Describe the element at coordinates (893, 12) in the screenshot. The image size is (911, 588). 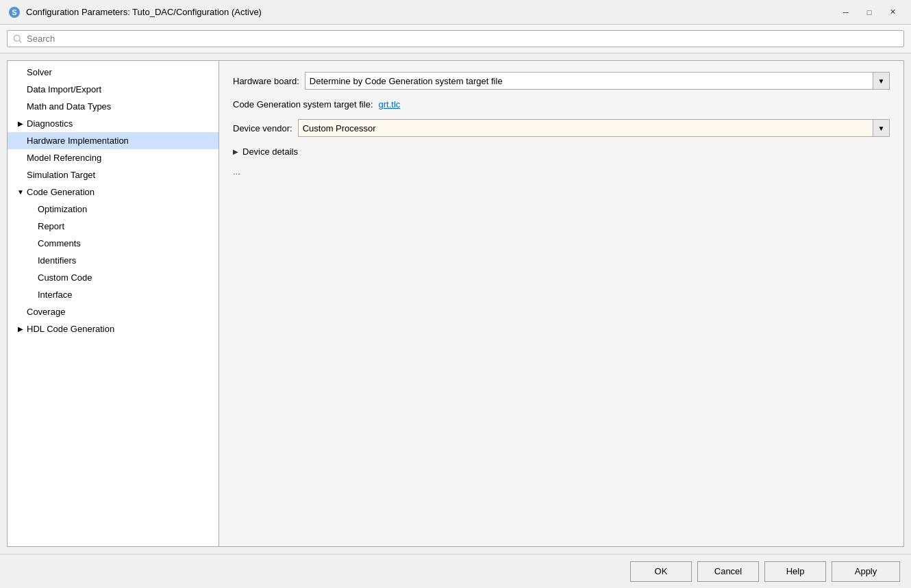
I see `close-button: ✕` at that location.